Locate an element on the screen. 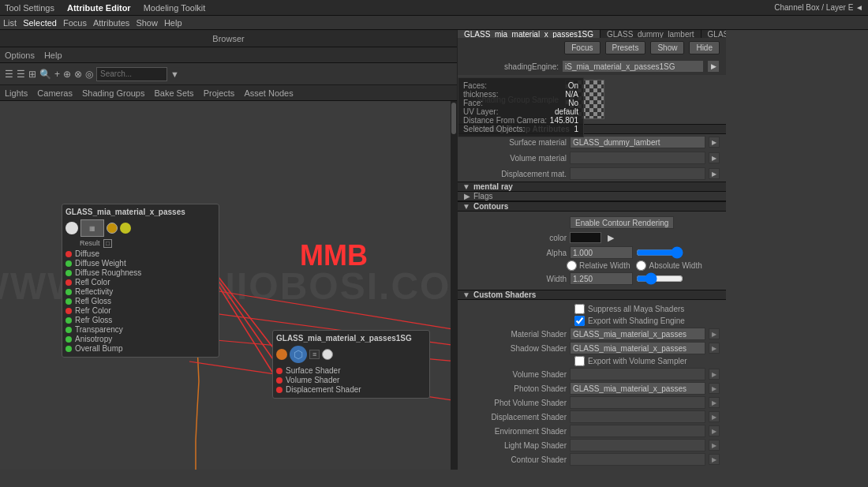 This screenshot has width=868, height=487. subtab-show: Show is located at coordinates (147, 23).